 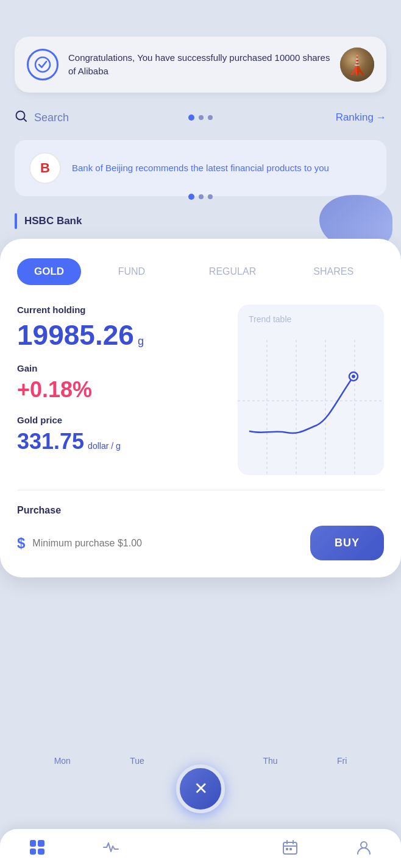 What do you see at coordinates (43, 65) in the screenshot?
I see `check-icon` at bounding box center [43, 65].